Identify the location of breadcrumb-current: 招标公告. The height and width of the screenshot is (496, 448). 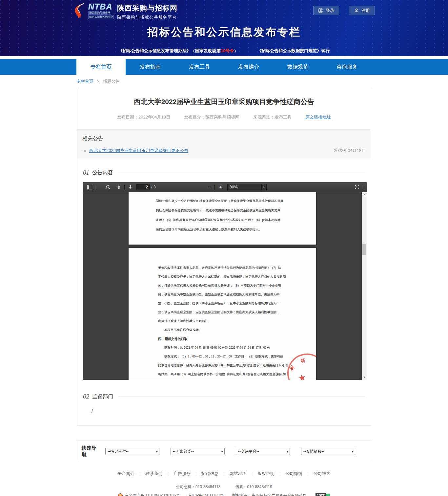
(112, 81).